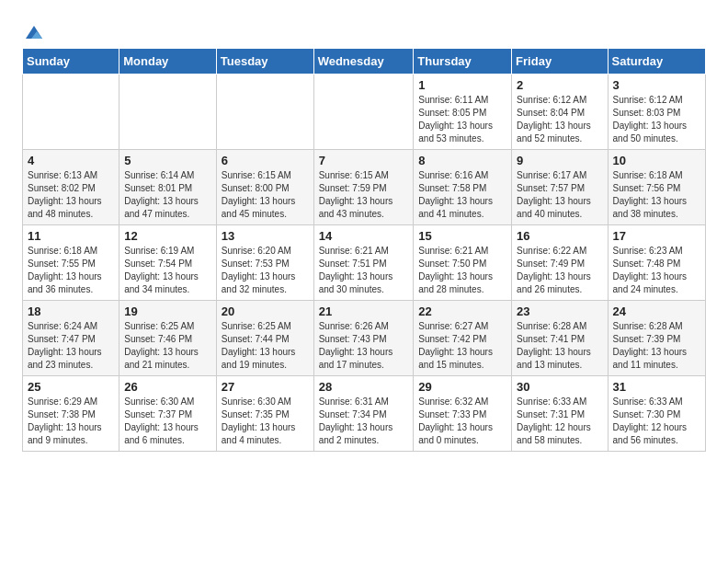 The width and height of the screenshot is (728, 563). Describe the element at coordinates (559, 270) in the screenshot. I see `day-info: Sunrise: 6:22 AM Sunset: 7:49 PM Dayligh…` at that location.